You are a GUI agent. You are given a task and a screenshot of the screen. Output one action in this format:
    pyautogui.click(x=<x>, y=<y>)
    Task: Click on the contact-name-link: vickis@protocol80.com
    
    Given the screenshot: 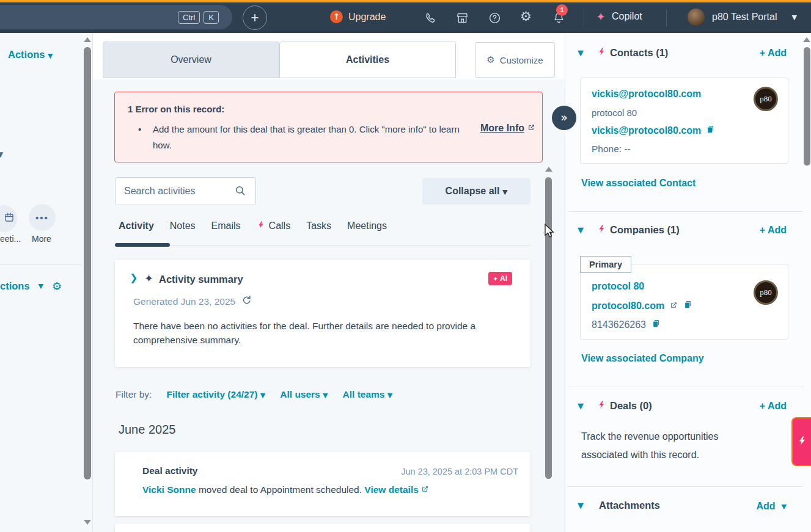 What is the action you would take?
    pyautogui.click(x=647, y=94)
    